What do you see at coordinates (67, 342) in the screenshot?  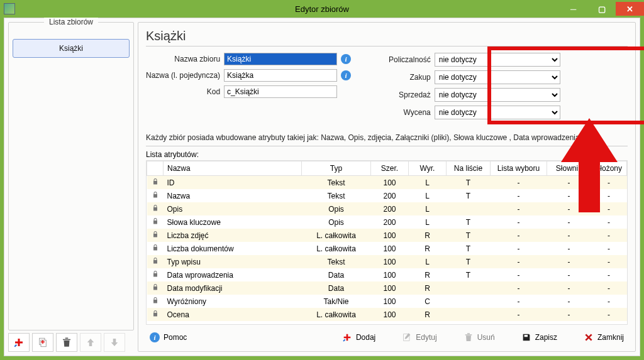 I see `delete-collection-button` at bounding box center [67, 342].